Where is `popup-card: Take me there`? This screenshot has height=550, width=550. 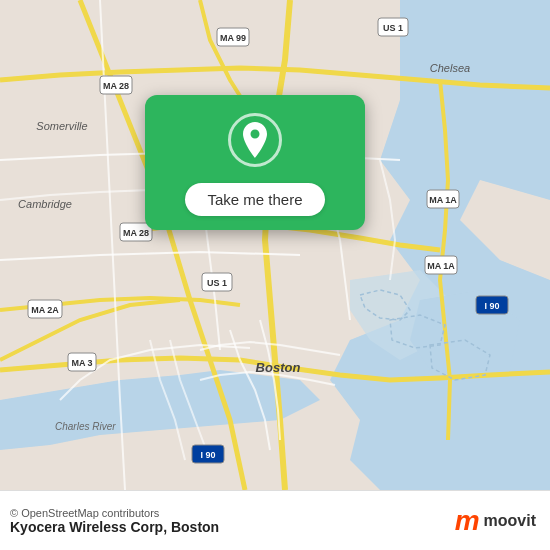
popup-card: Take me there is located at coordinates (255, 162).